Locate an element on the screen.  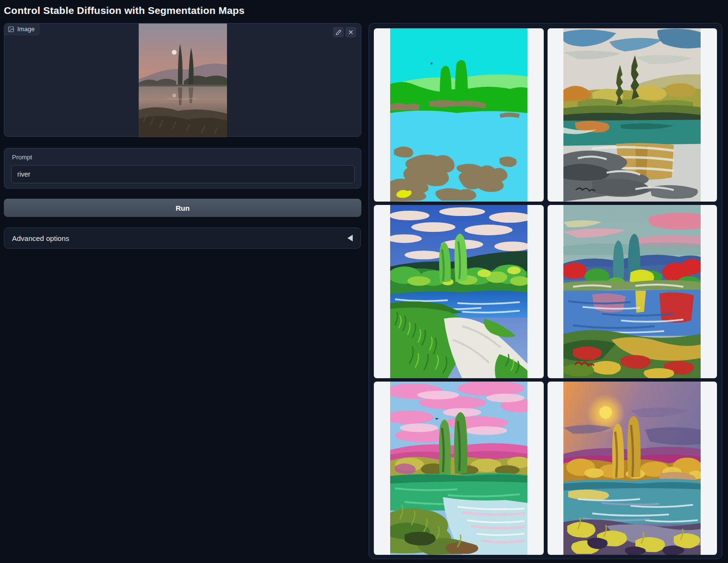
run-button: Run is located at coordinates (182, 208).